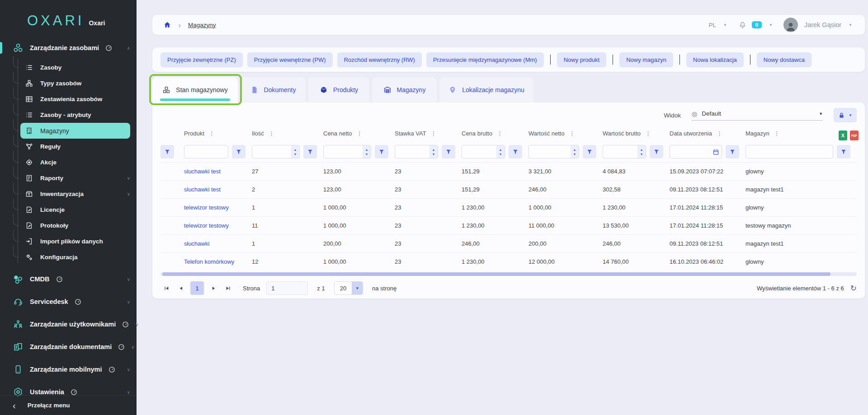 Image resolution: width=868 pixels, height=415 pixels. What do you see at coordinates (716, 152) in the screenshot?
I see `calendar-icon` at bounding box center [716, 152].